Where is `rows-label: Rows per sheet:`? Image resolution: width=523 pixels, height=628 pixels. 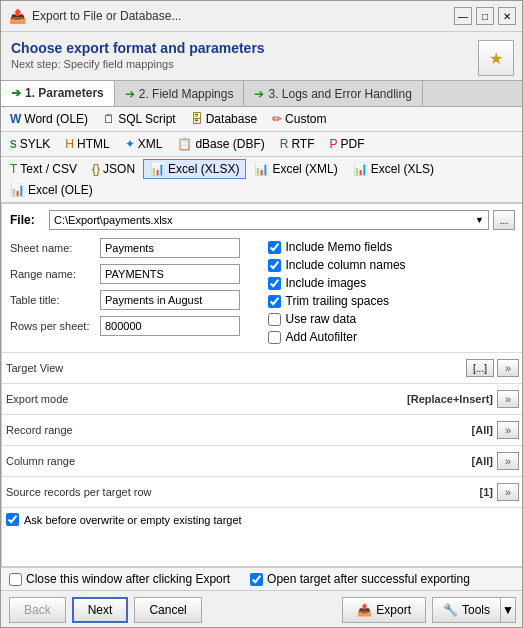
rows-label: Rows per sheet: is located at coordinates (55, 326).